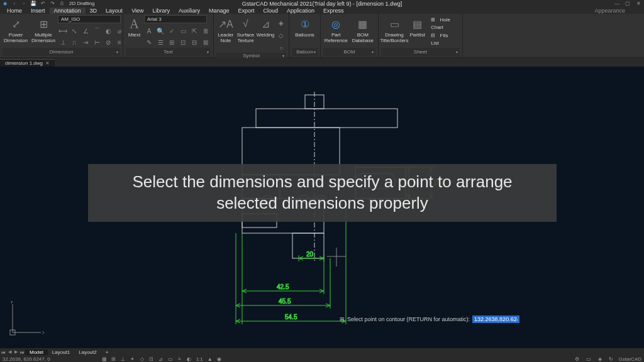  Describe the element at coordinates (137, 11) in the screenshot. I see `tab-view: View` at that location.